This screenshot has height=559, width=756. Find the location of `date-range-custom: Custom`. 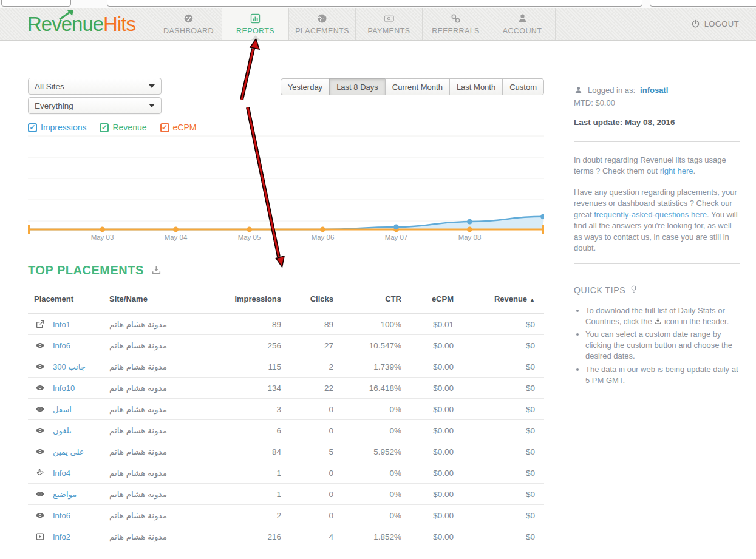

date-range-custom: Custom is located at coordinates (523, 87).